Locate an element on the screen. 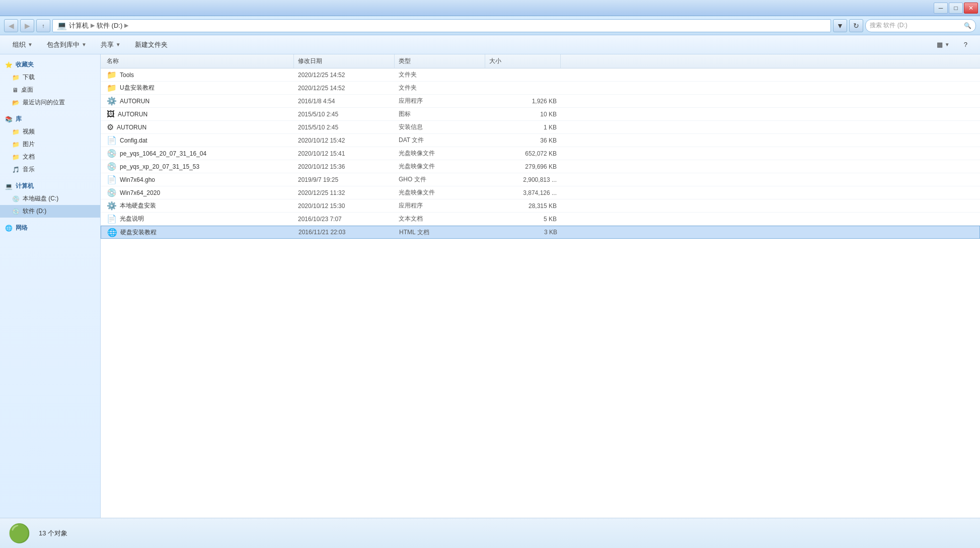  sidebar-item-downloads: 📁 下载 is located at coordinates (50, 78).